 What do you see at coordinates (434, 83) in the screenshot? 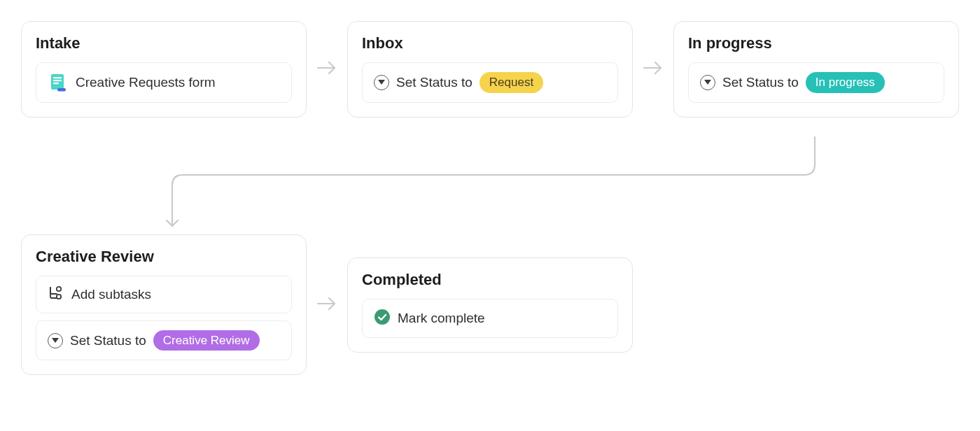
I see `inbox-set-status-prefix: Set Status to` at bounding box center [434, 83].